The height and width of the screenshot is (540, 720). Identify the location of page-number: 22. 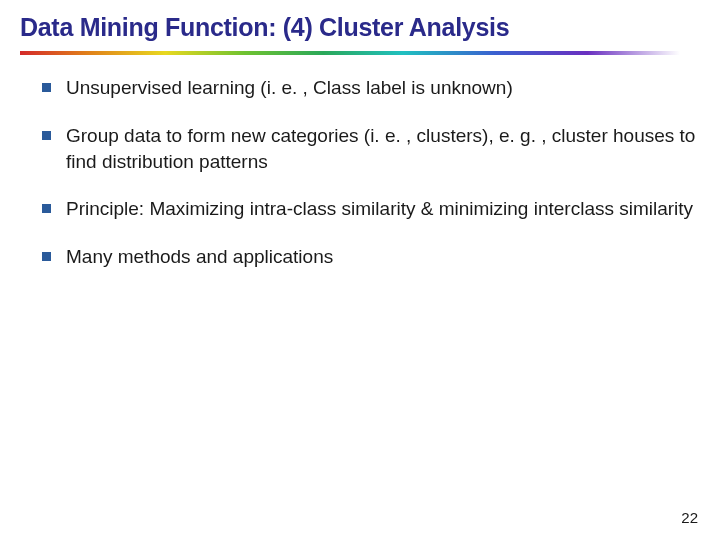
(690, 518).